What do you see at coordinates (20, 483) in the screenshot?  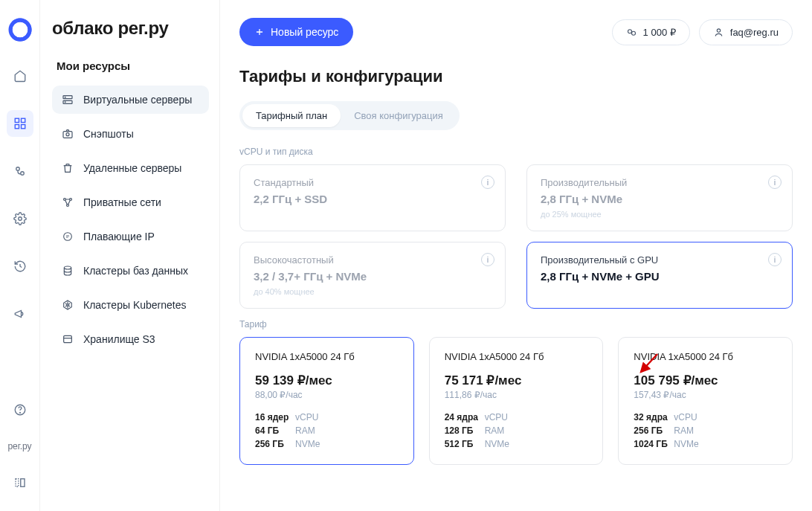 I see `rail-collapse-icon` at bounding box center [20, 483].